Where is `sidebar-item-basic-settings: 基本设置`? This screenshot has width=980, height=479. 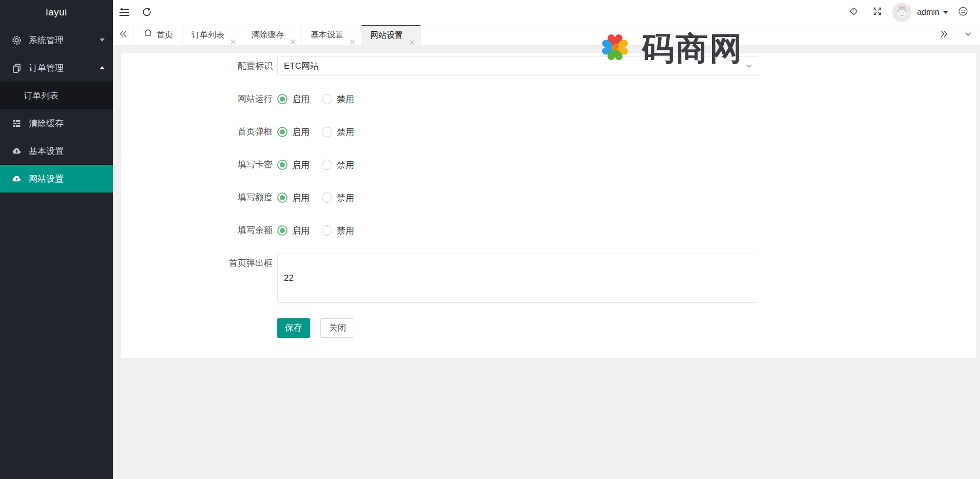 sidebar-item-basic-settings: 基本设置 is located at coordinates (56, 151).